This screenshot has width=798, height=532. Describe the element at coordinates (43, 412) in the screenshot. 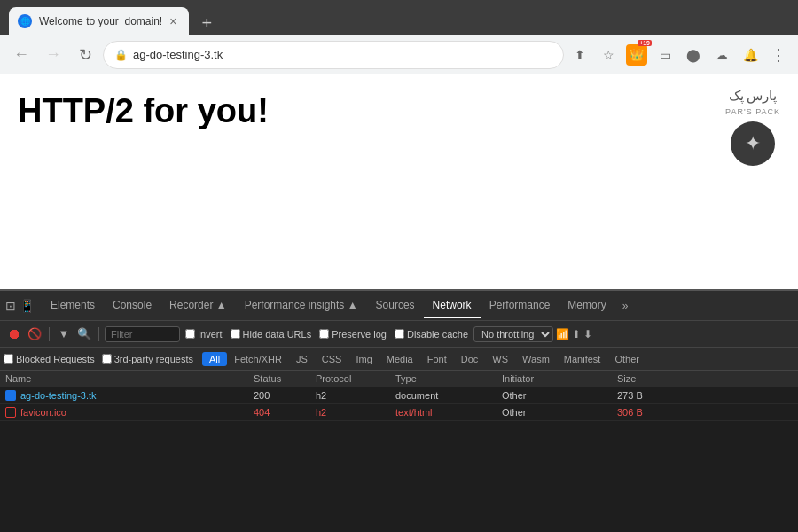

I see `row-link-error: favicon.ico` at that location.